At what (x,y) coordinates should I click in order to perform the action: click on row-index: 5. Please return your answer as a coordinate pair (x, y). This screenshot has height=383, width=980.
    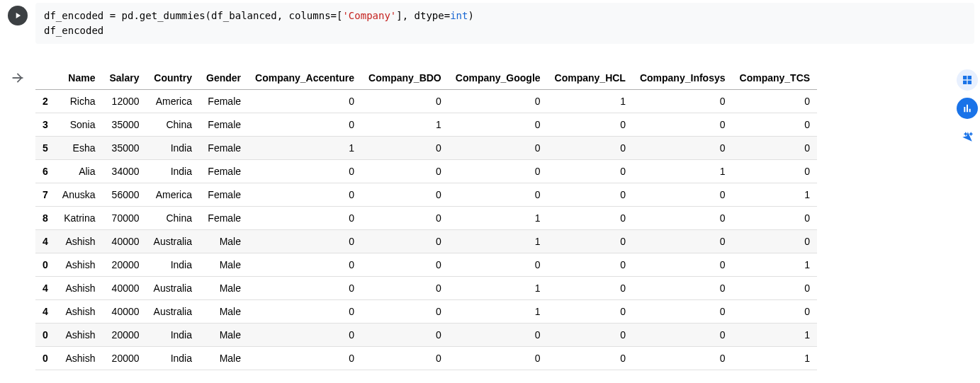
    Looking at the image, I should click on (45, 149).